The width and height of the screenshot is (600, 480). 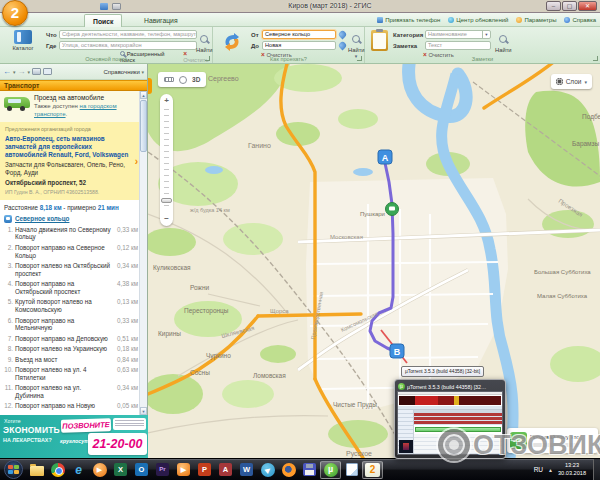 What do you see at coordinates (166, 101) in the screenshot?
I see `zoom-in-button: +` at bounding box center [166, 101].